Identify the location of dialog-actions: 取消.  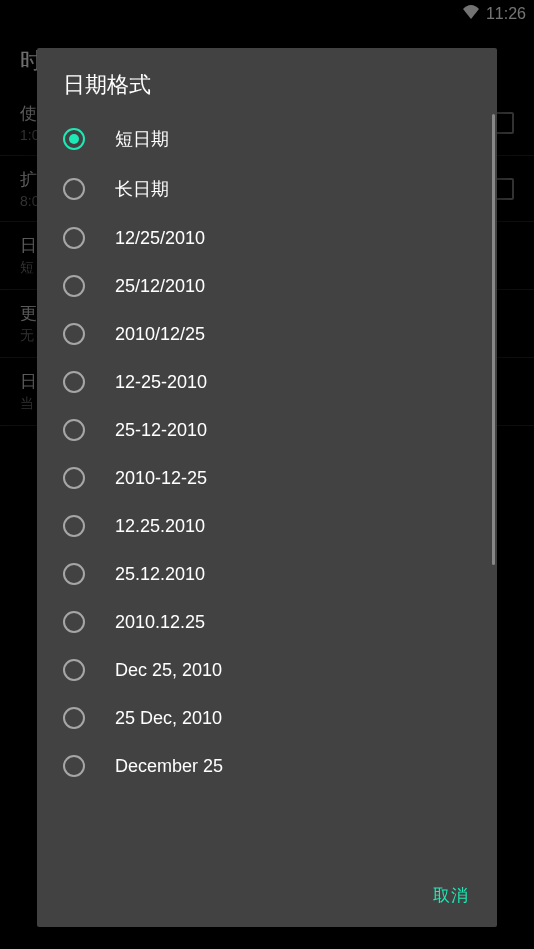
(267, 896).